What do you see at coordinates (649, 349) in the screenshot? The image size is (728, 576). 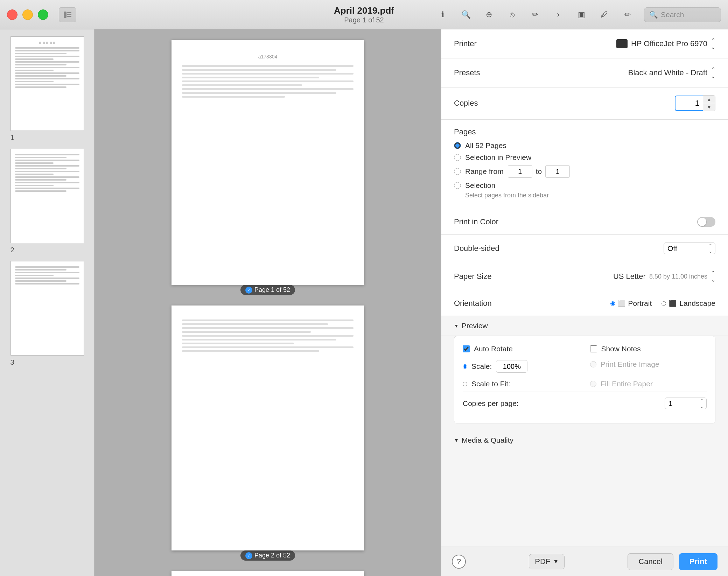 I see `show-notes-option: Show Notes` at bounding box center [649, 349].